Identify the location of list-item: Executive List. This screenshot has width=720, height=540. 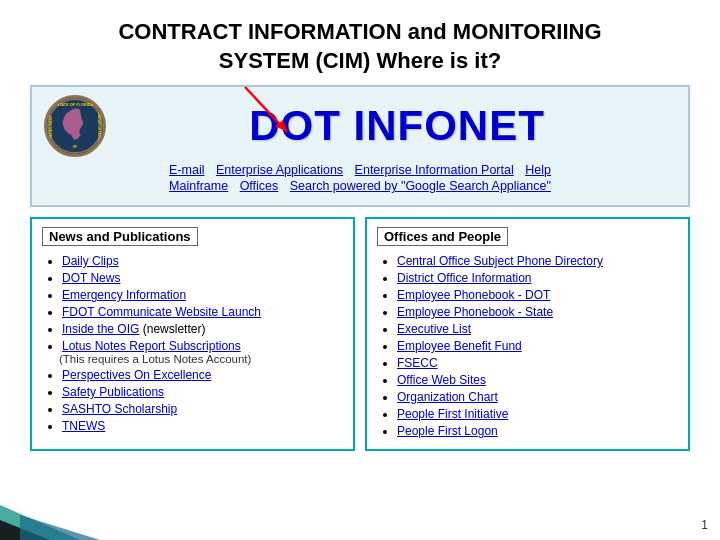
(538, 329).